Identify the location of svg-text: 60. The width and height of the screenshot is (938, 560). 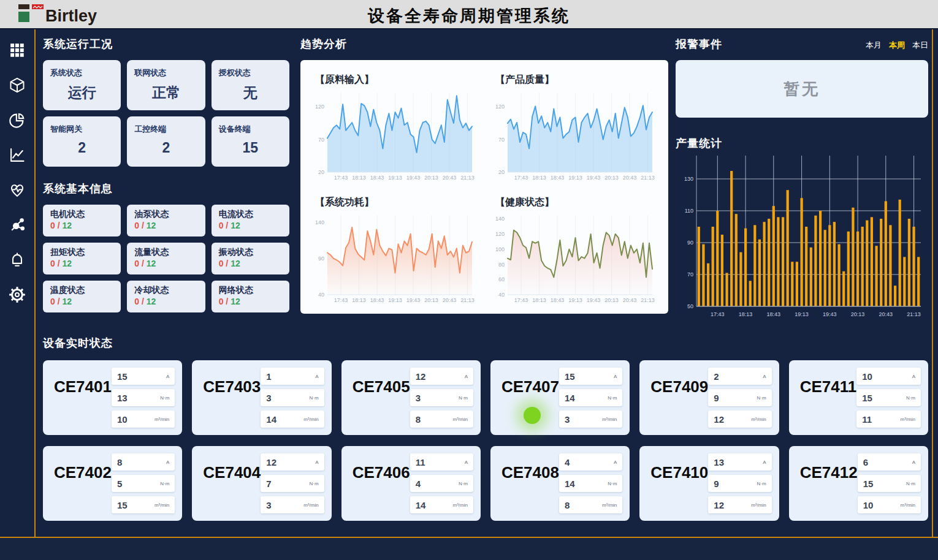
(501, 279).